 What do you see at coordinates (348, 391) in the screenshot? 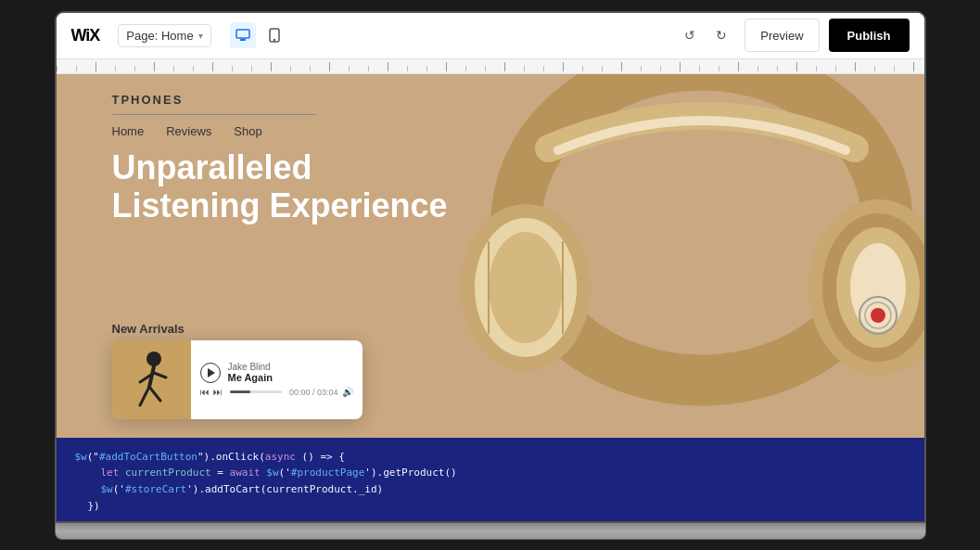
I see `volume-icon: 🔊` at bounding box center [348, 391].